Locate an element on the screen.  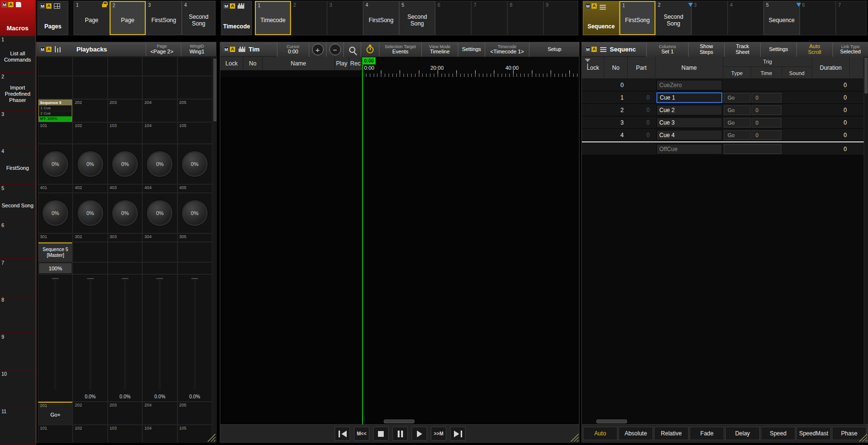
encoder-phase-button: Phase is located at coordinates (849, 433).